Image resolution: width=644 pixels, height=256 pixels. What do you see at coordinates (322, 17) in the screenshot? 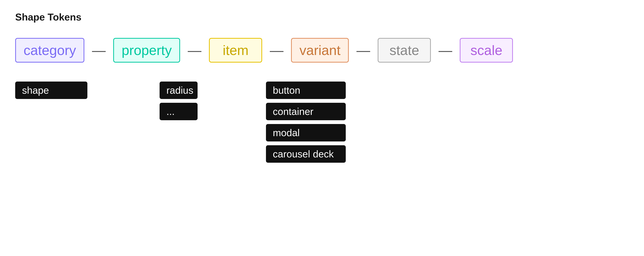
I see `page-title: Shape Tokens` at bounding box center [322, 17].